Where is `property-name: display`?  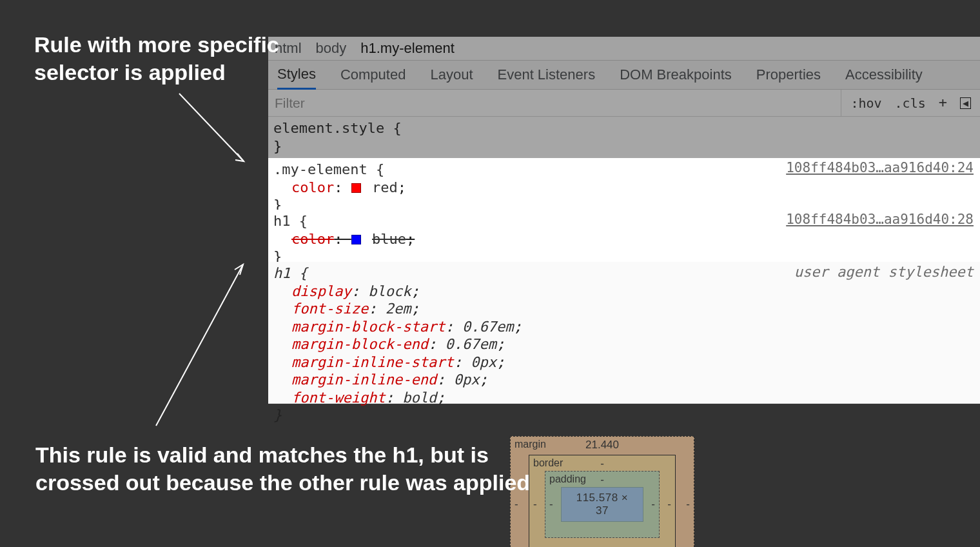 property-name: display is located at coordinates (321, 292).